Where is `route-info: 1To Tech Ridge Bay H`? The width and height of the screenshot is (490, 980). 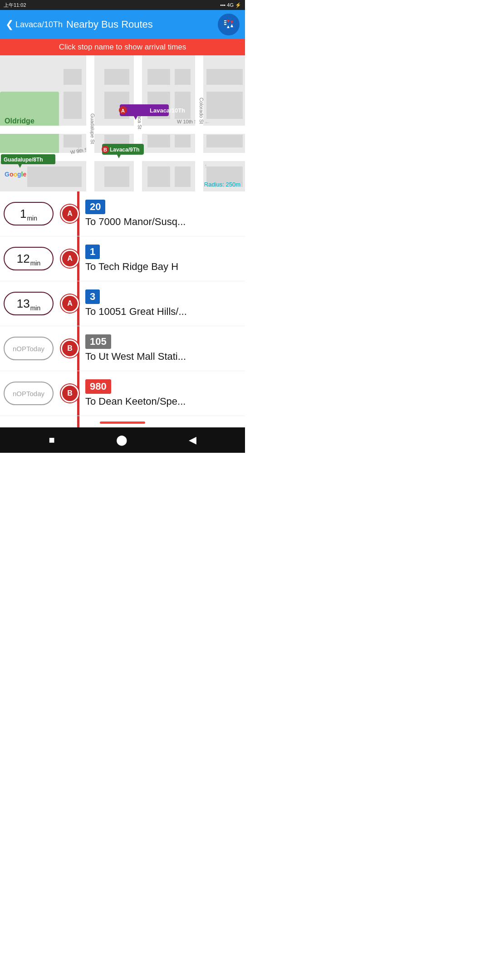
route-info: 1To Tech Ridge Bay H is located at coordinates (165, 259).